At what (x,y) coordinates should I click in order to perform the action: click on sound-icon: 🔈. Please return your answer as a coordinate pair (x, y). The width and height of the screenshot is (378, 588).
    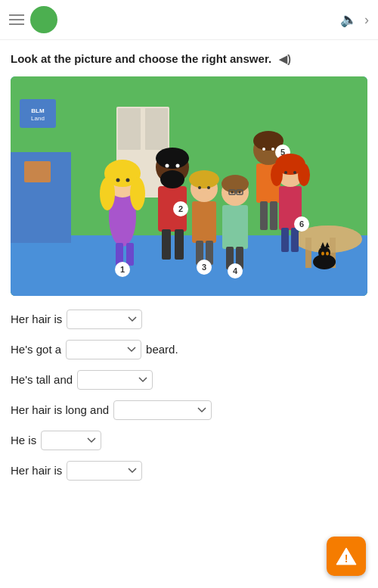
    Looking at the image, I should click on (349, 20).